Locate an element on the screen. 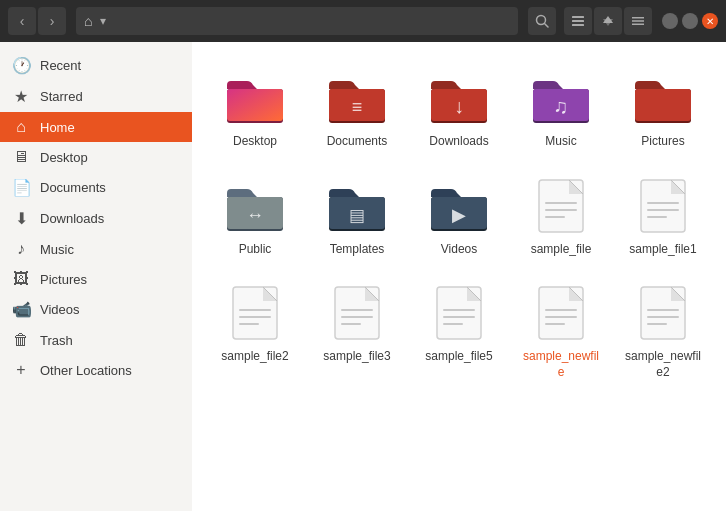 Image resolution: width=726 pixels, height=511 pixels. file-item-sample_file3: sample_file3 is located at coordinates (357, 330).